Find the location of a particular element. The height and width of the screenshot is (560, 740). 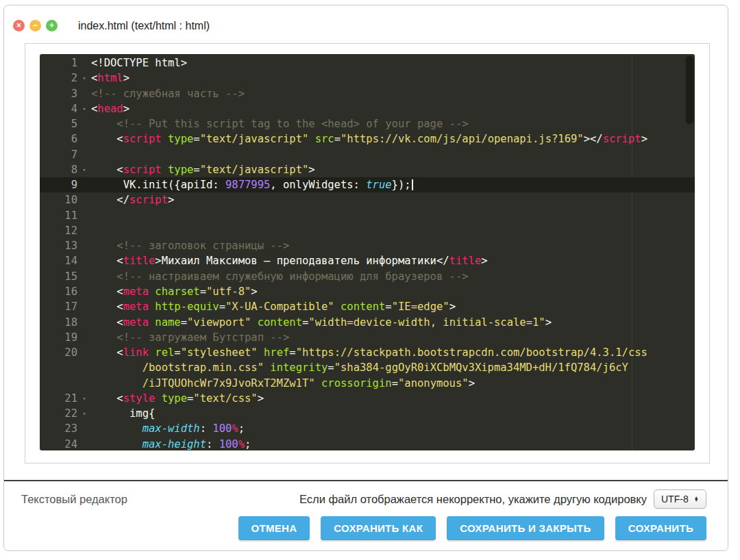

code-text: <!-- служебная часть --> is located at coordinates (168, 94).